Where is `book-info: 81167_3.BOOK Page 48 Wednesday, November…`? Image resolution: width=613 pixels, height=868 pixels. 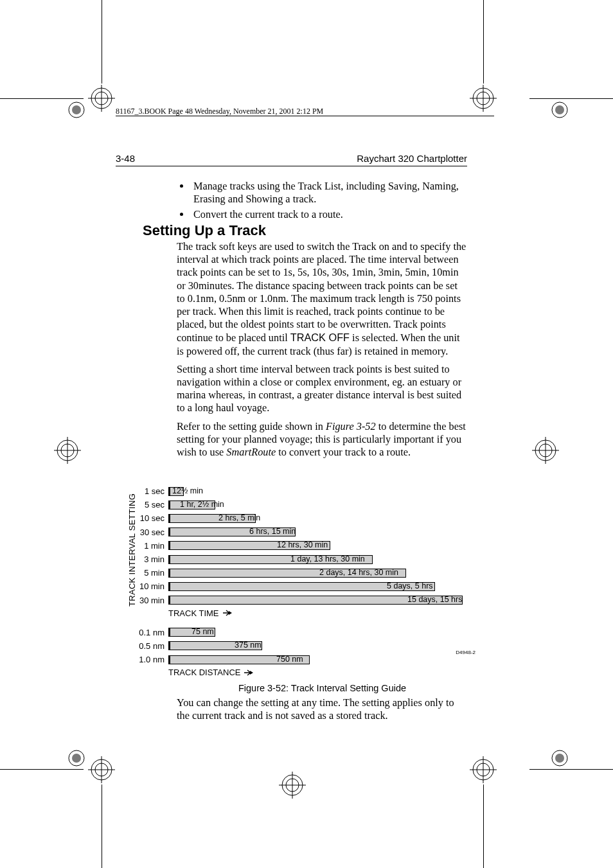 book-info: 81167_3.BOOK Page 48 Wednesday, November… is located at coordinates (220, 112).